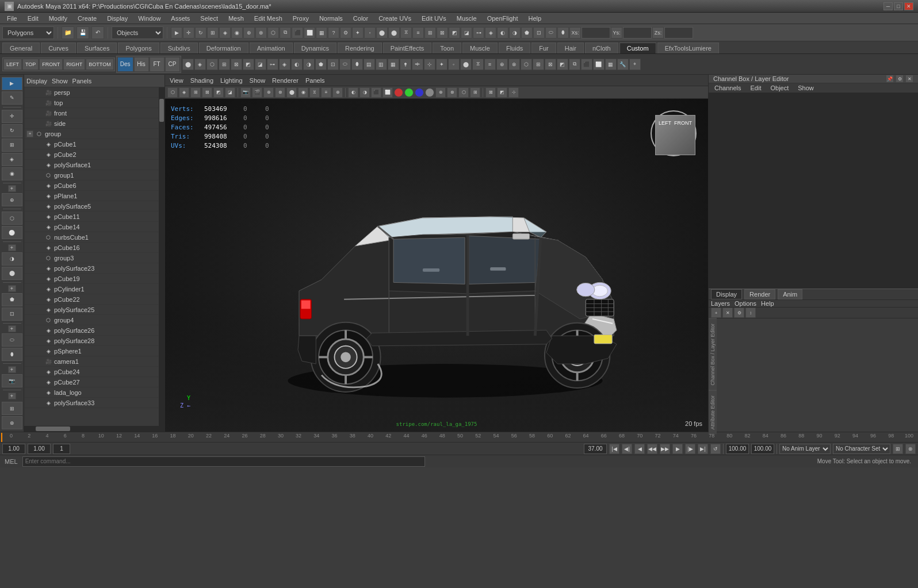 The image size is (918, 588). I want to click on menu-file: File, so click(12, 18).